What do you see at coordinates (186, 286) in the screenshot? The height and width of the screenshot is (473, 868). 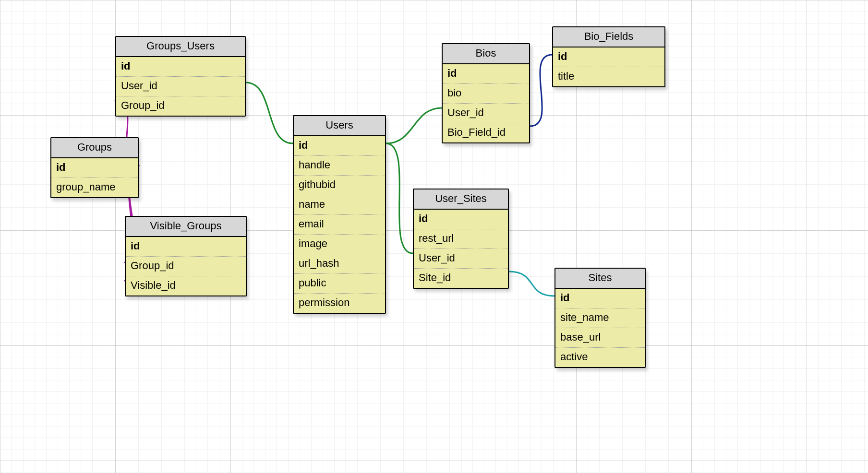 I see `field-visible-id: Visible_id` at bounding box center [186, 286].